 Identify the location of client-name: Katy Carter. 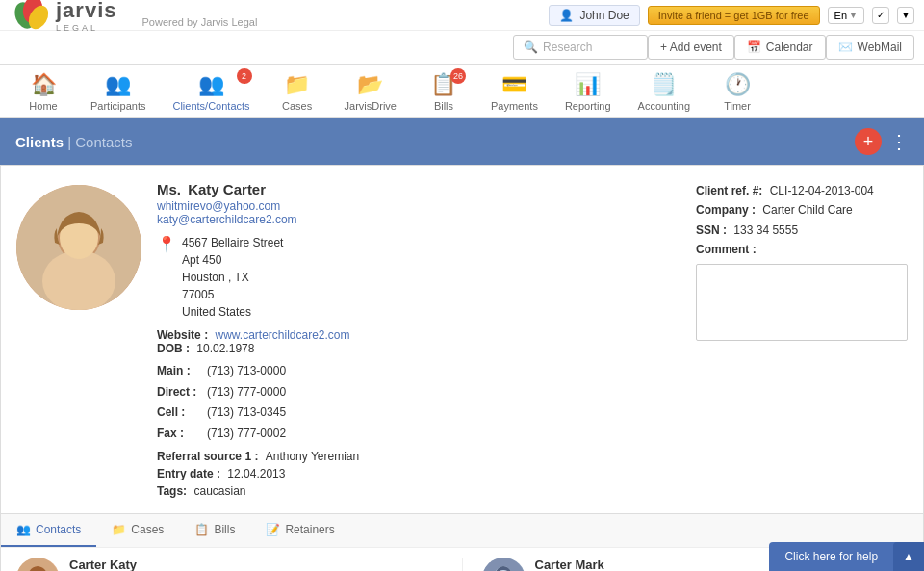
(227, 189).